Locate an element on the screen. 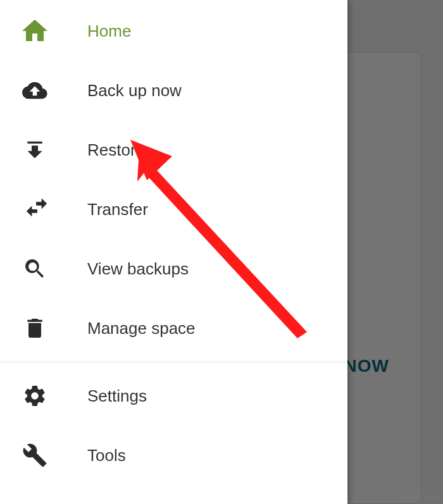  sidebar-item-label: Settings is located at coordinates (117, 396).